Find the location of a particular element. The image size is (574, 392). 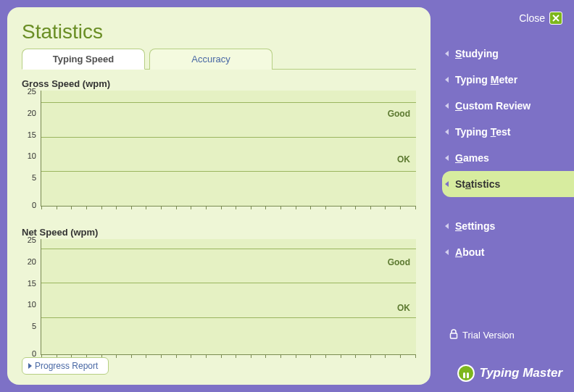

sidebar-item-games: Games is located at coordinates (504, 158).